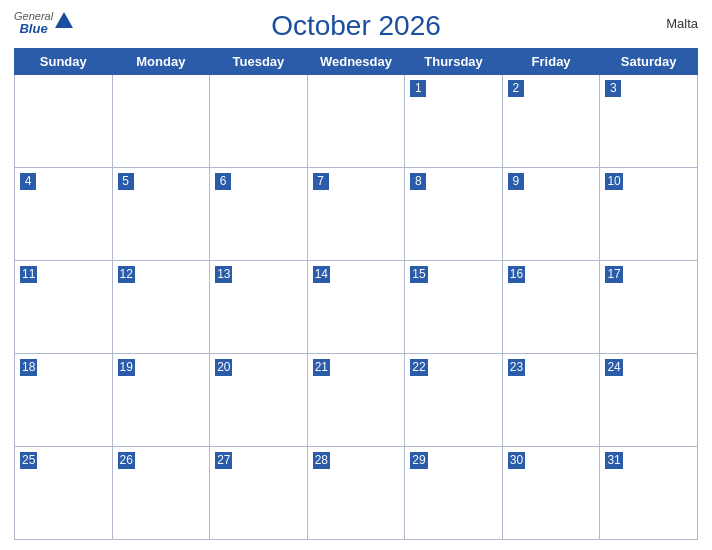 Image resolution: width=712 pixels, height=550 pixels. What do you see at coordinates (126, 368) in the screenshot?
I see `day-number-19: 19` at bounding box center [126, 368].